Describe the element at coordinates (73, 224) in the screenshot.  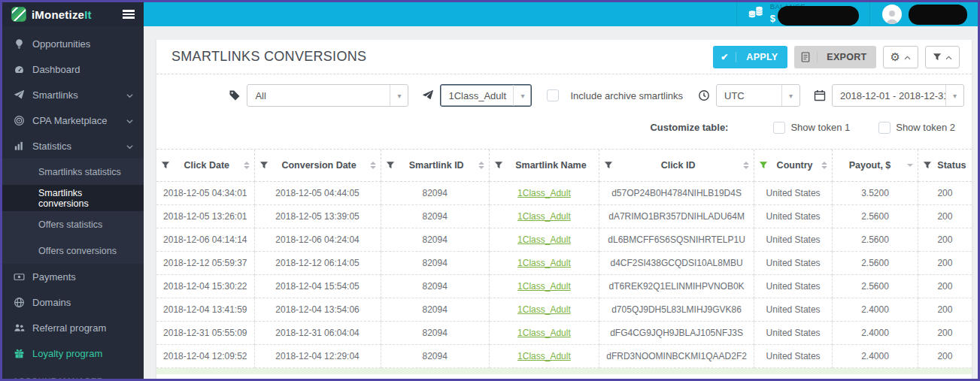
I see `sidebar-item-offers-statistics: Offers statistics` at that location.